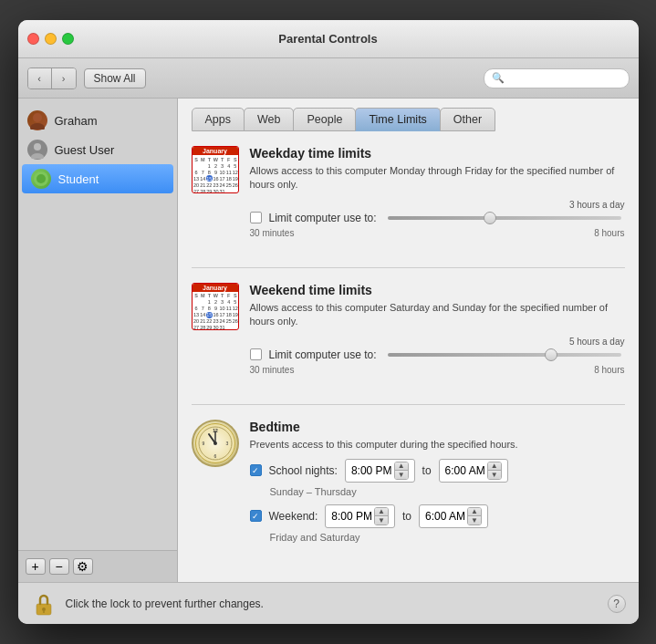 The height and width of the screenshot is (644, 656). Describe the element at coordinates (427, 471) in the screenshot. I see `to-label-1: to` at that location.